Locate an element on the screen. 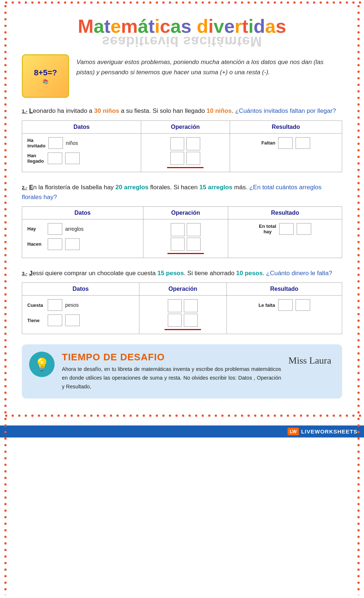  data-cell-content-1: Hainvitado niños Hanllegado is located at coordinates (82, 151).